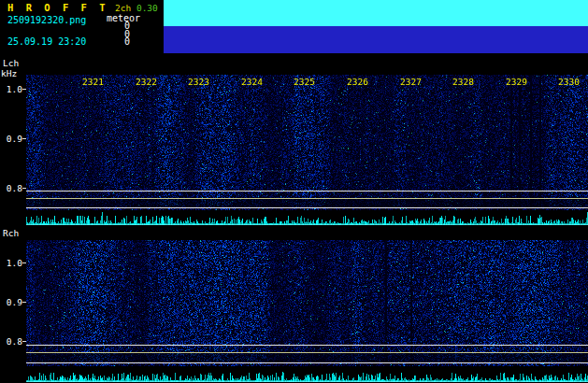  I want to click on channel-mode-version: 2ch 0.30, so click(136, 7).